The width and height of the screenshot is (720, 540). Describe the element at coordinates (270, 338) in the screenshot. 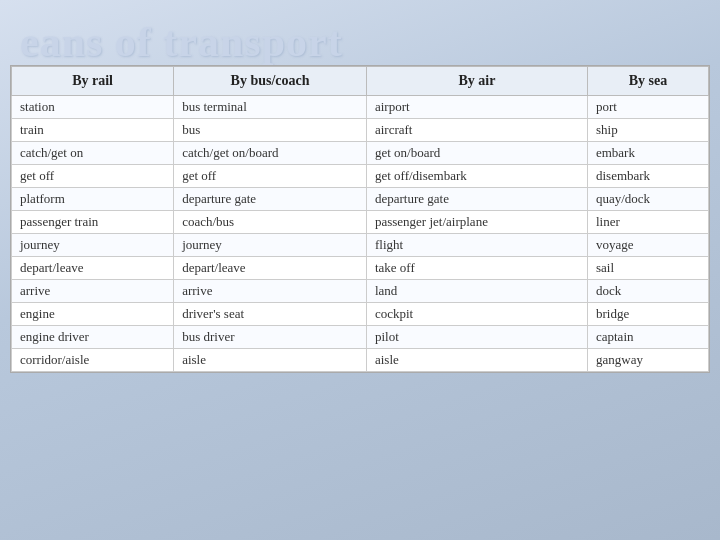

I see `cell-bus: bus driver` at that location.